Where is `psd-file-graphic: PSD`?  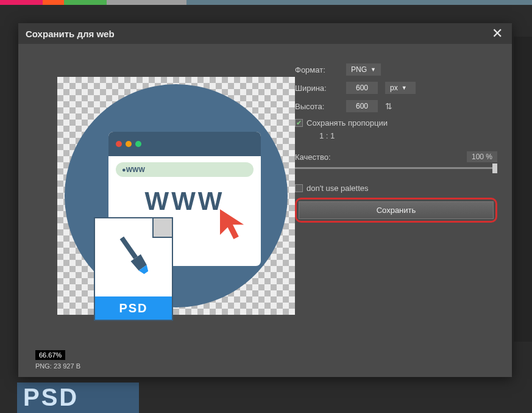 psd-file-graphic: PSD is located at coordinates (133, 269).